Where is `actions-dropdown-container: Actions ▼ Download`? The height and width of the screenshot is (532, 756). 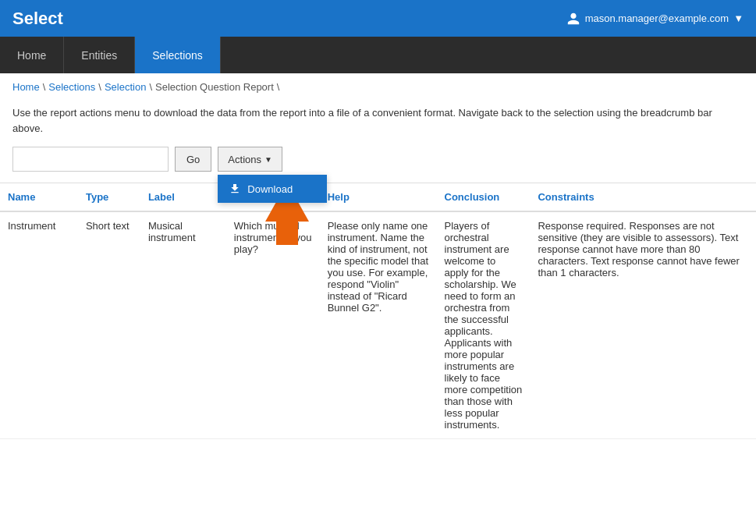
actions-dropdown-container: Actions ▼ Download is located at coordinates (250, 159).